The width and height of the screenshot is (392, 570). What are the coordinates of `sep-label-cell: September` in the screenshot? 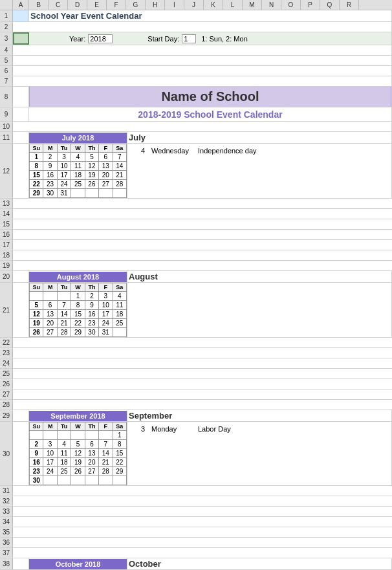 It's located at (260, 415).